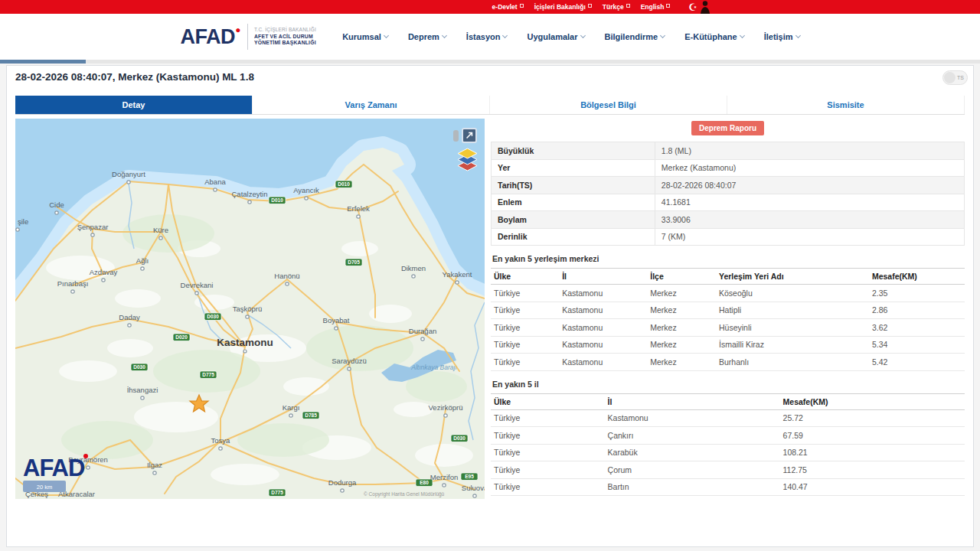 This screenshot has height=551, width=980. I want to click on nav-deprem: Deprem, so click(427, 37).